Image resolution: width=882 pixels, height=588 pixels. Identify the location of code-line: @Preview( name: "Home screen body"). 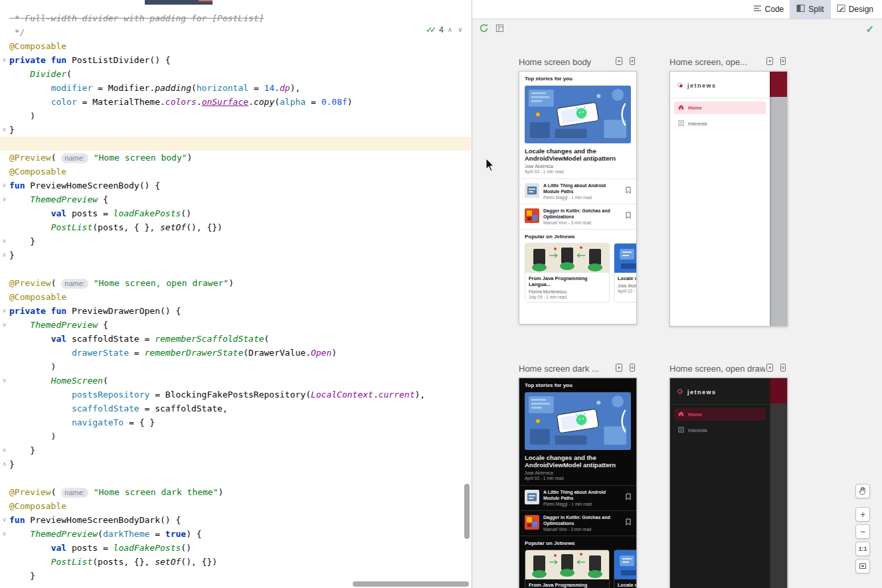
(239, 158).